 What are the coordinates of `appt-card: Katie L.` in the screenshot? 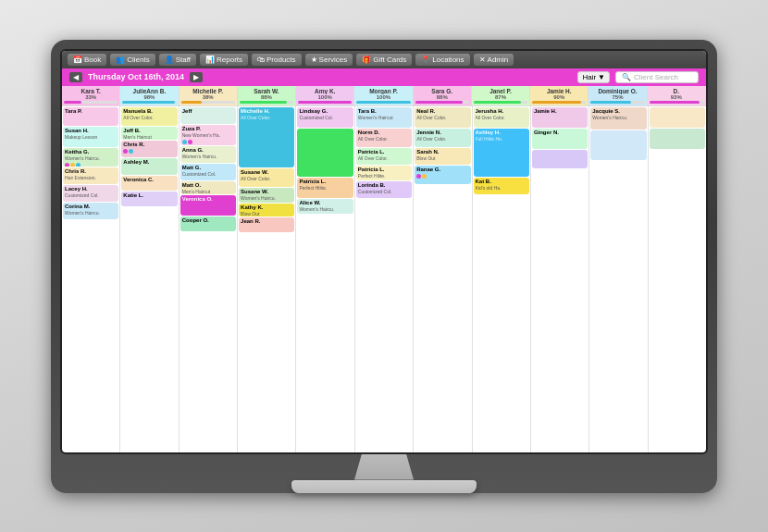 It's located at (149, 199).